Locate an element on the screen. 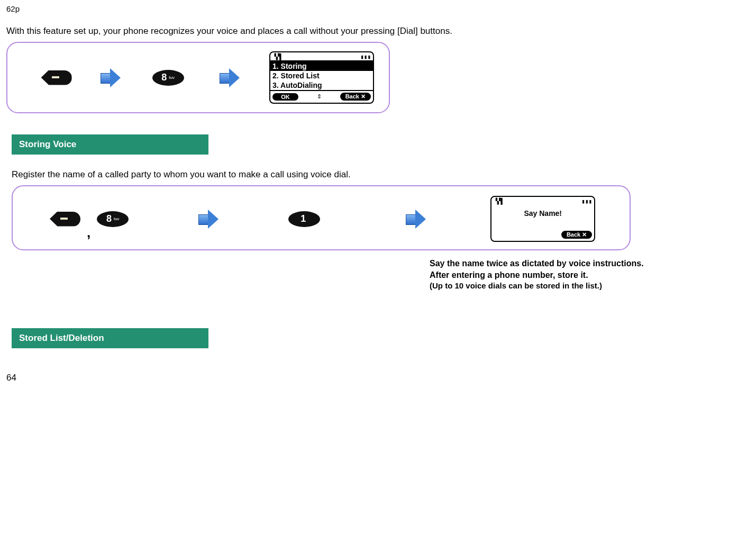 This screenshot has width=756, height=533. section-header-storing-voice: Storing Voice is located at coordinates (110, 144).